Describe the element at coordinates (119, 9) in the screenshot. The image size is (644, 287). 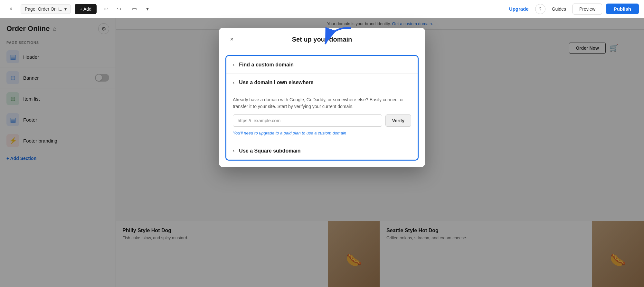
I see `redo-button: ↪` at that location.